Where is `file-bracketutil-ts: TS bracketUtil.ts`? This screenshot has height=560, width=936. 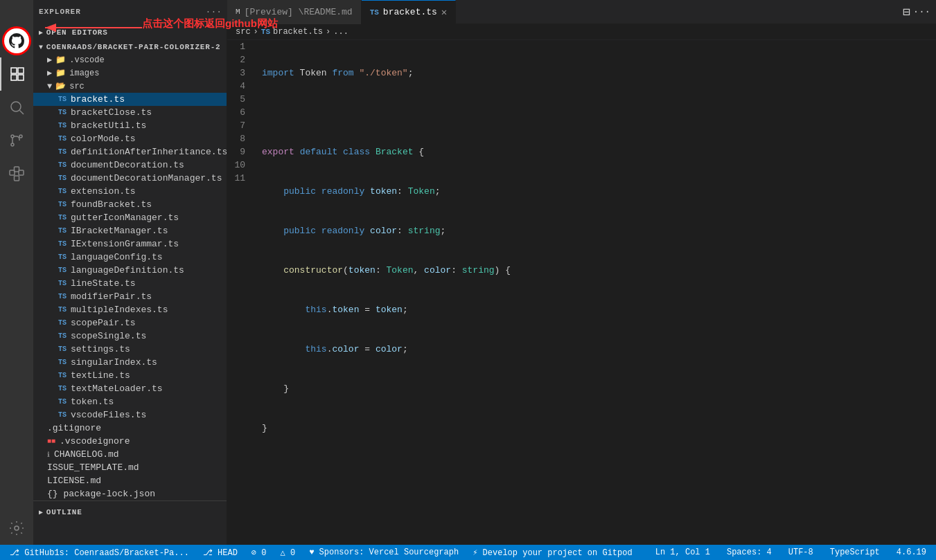 file-bracketutil-ts: TS bracketUtil.ts is located at coordinates (130, 126).